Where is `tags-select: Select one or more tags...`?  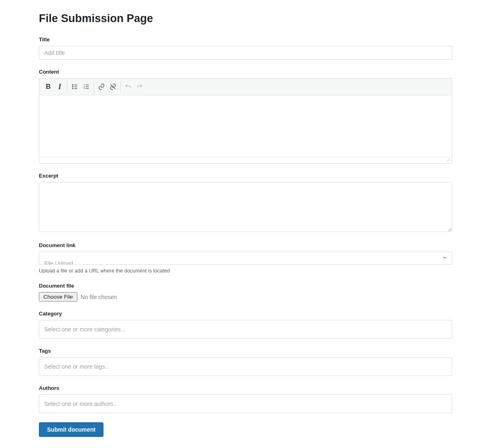
tags-select: Select one or more tags... is located at coordinates (246, 367).